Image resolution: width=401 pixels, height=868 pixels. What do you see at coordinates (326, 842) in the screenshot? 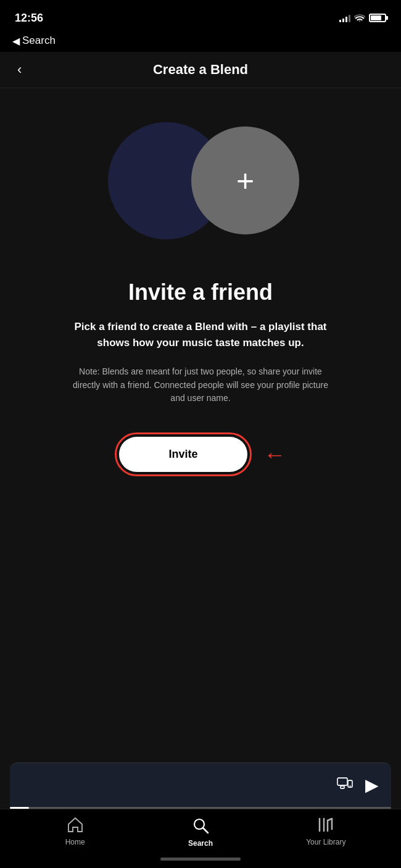
I see `nav-label-library: Your Library` at bounding box center [326, 842].